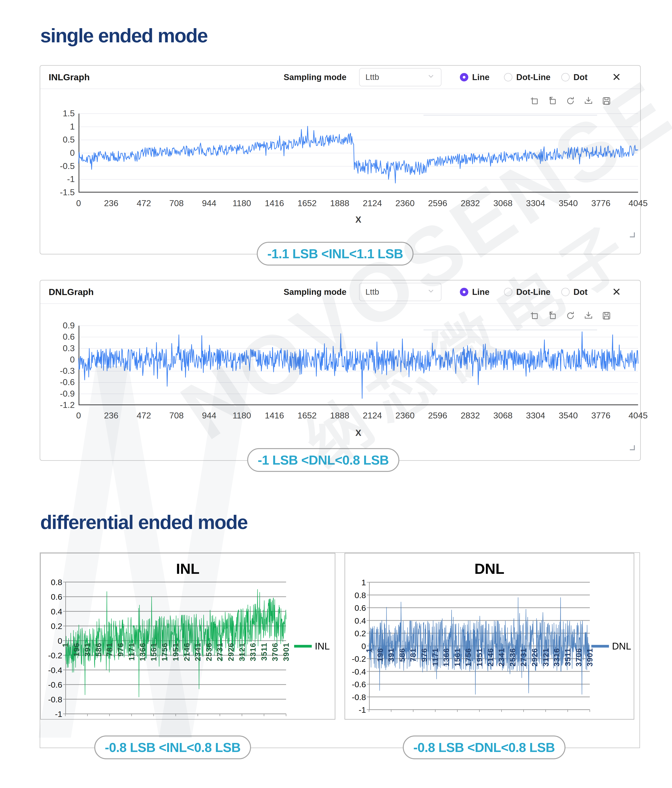 This screenshot has height=788, width=672. Describe the element at coordinates (188, 636) in the screenshot. I see `inl-excel-chart: INL 0.80.60.40.20-0.2-0.4-0.6-0.8-1 1196…` at that location.